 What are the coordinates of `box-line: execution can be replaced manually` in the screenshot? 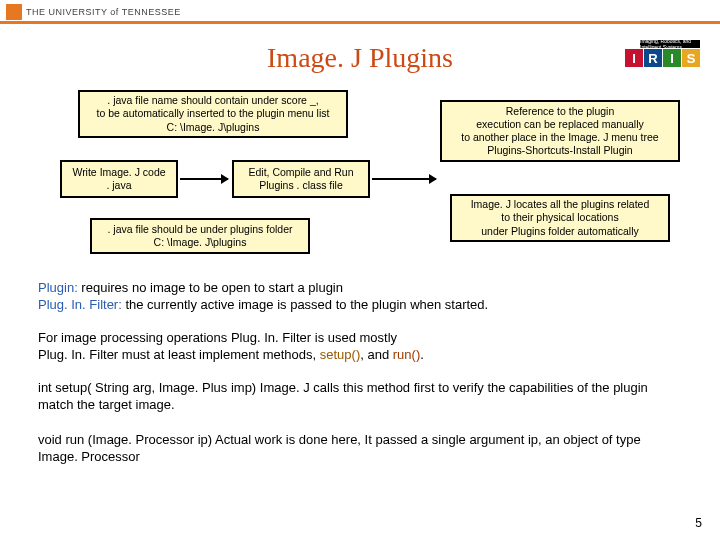 It's located at (560, 124).